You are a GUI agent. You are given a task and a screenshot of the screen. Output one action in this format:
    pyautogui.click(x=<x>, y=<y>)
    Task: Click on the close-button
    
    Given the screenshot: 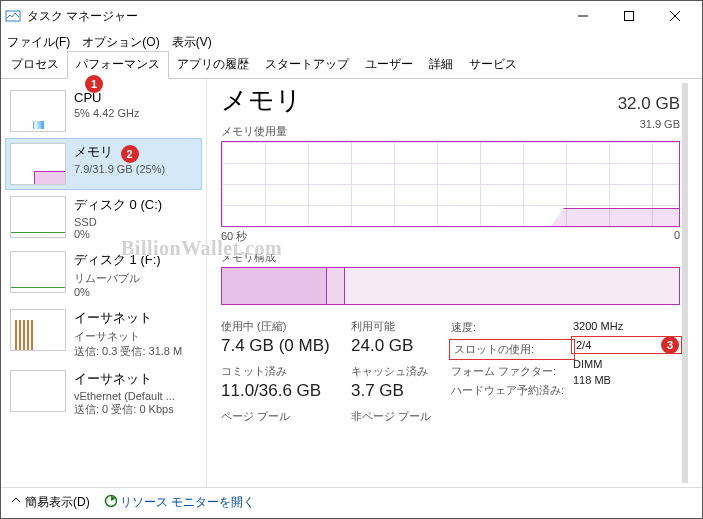 What is the action you would take?
    pyautogui.click(x=675, y=16)
    